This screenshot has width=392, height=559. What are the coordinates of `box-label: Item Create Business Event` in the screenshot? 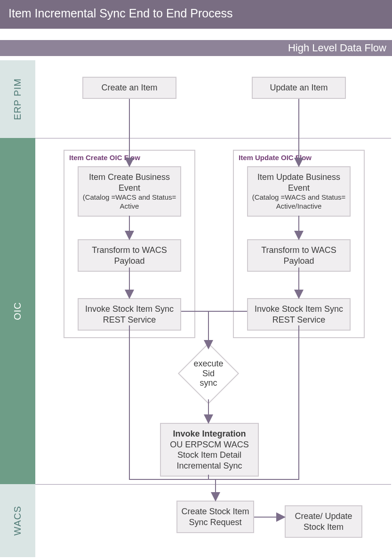 It's located at (129, 183).